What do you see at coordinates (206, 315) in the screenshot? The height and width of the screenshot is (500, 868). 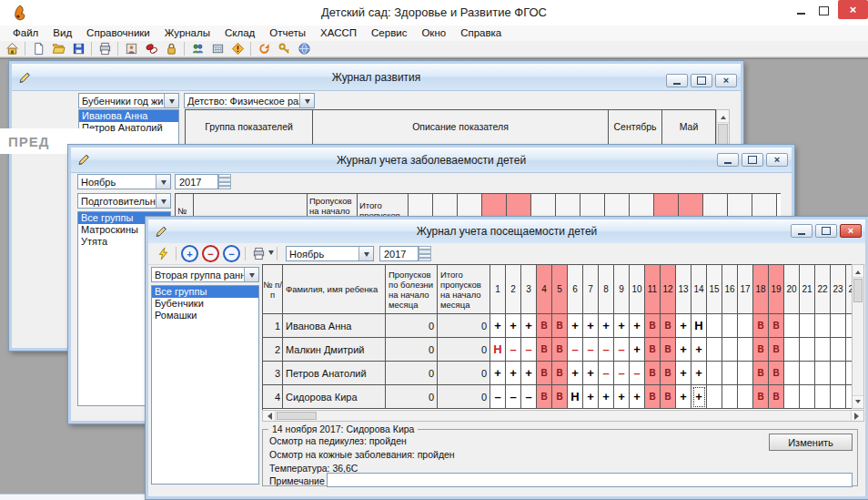 I see `list-item: Ромашки` at bounding box center [206, 315].